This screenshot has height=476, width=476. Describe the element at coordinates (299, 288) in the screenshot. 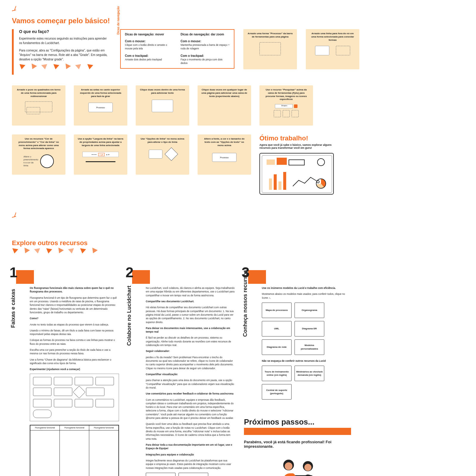

I see `col3-lead: Use os inúmeros modelos da Lucid e traba…` at that location.